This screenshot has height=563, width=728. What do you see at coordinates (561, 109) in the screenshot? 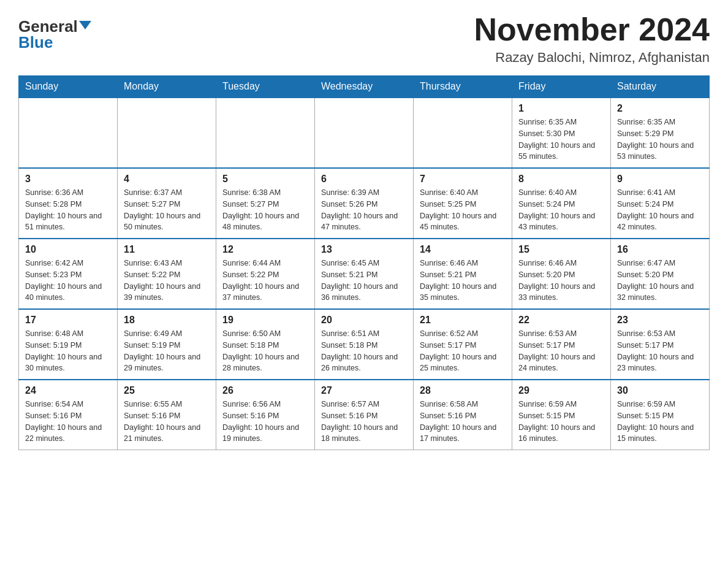
I see `cell-day-number: 1` at bounding box center [561, 109].